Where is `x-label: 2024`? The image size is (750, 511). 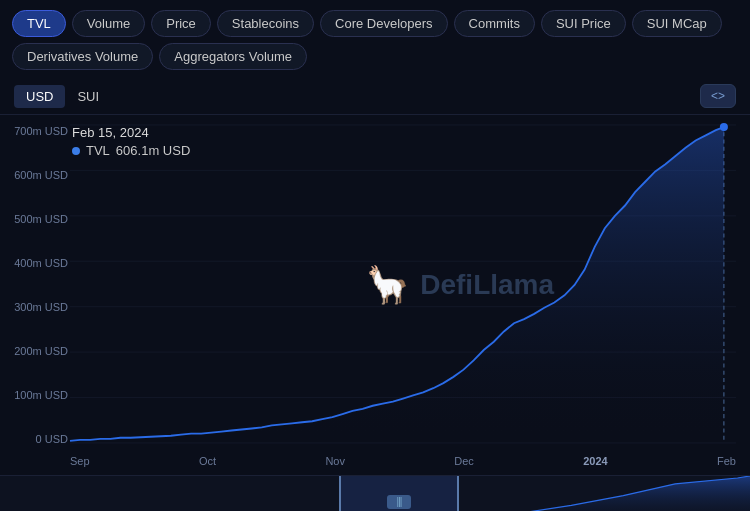
x-label: 2024 is located at coordinates (595, 461).